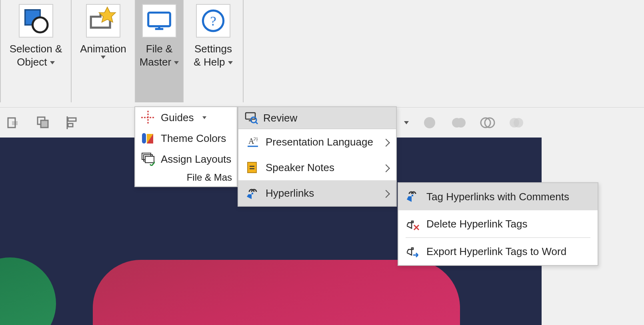 The height and width of the screenshot is (325, 644). What do you see at coordinates (253, 193) in the screenshot?
I see `hyperlinks-icon` at bounding box center [253, 193].